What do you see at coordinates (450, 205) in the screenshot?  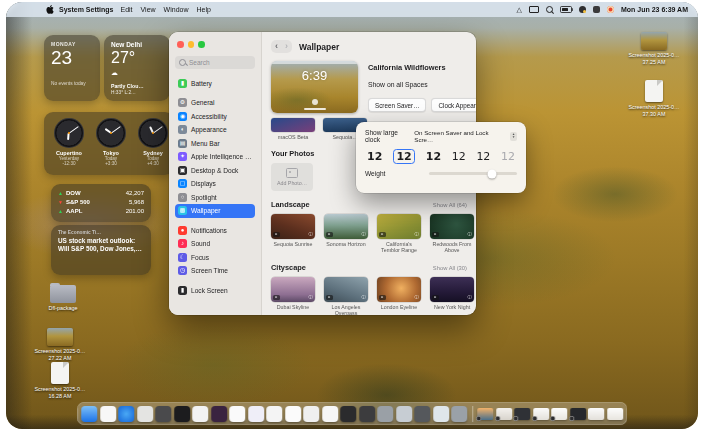 I see `show-all-landscape: Show All (64)` at bounding box center [450, 205].